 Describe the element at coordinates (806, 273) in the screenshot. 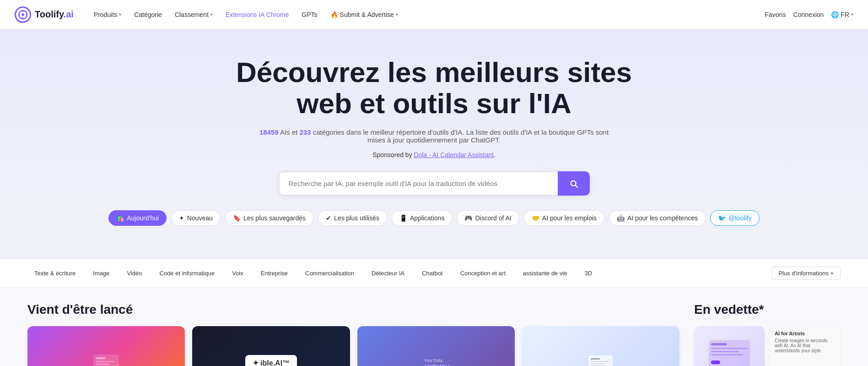

I see `more-categories-button: Plus d'informations +` at that location.